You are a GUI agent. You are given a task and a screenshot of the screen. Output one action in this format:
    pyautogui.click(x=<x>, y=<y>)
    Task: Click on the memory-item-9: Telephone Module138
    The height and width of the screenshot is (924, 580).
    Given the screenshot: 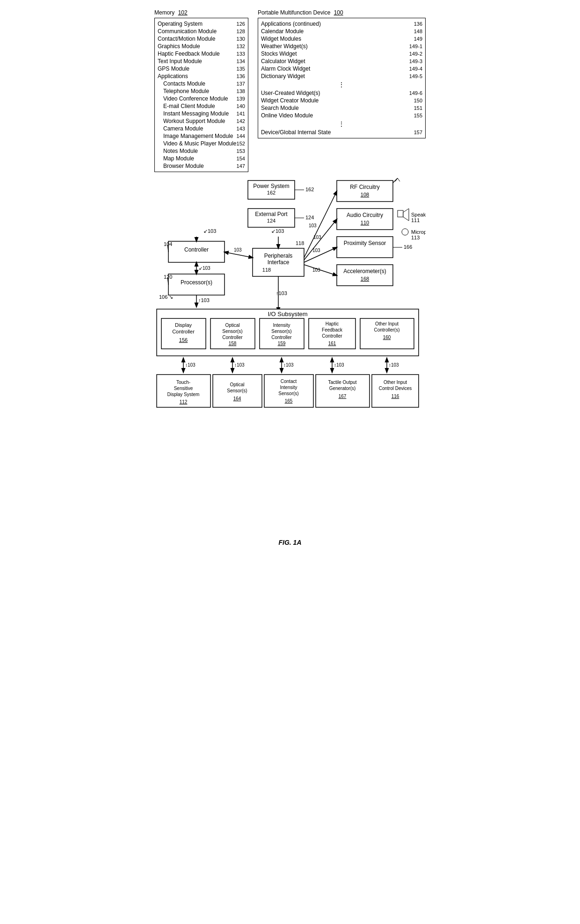 What is the action you would take?
    pyautogui.click(x=201, y=91)
    